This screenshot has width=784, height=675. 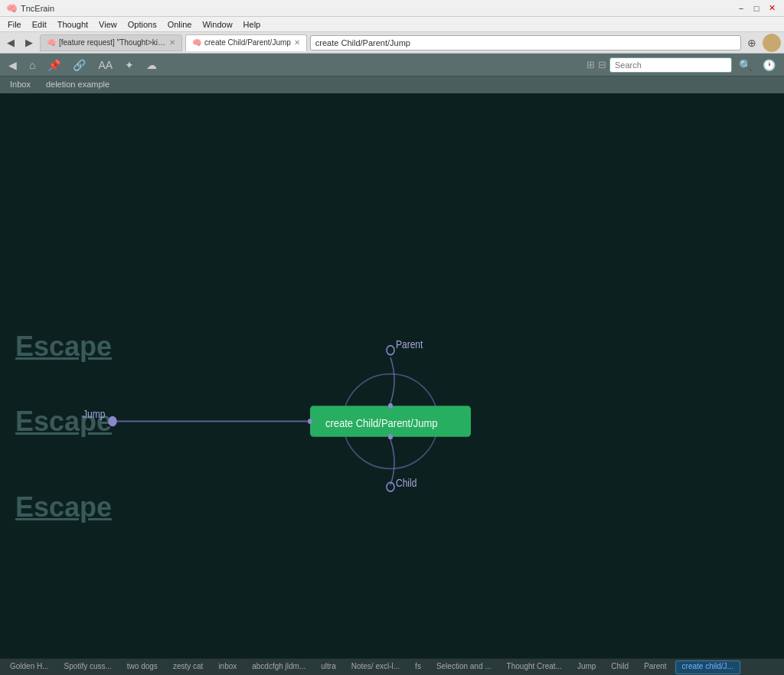 What do you see at coordinates (756, 8) in the screenshot?
I see `titlebar-controls: − □ ✕` at bounding box center [756, 8].